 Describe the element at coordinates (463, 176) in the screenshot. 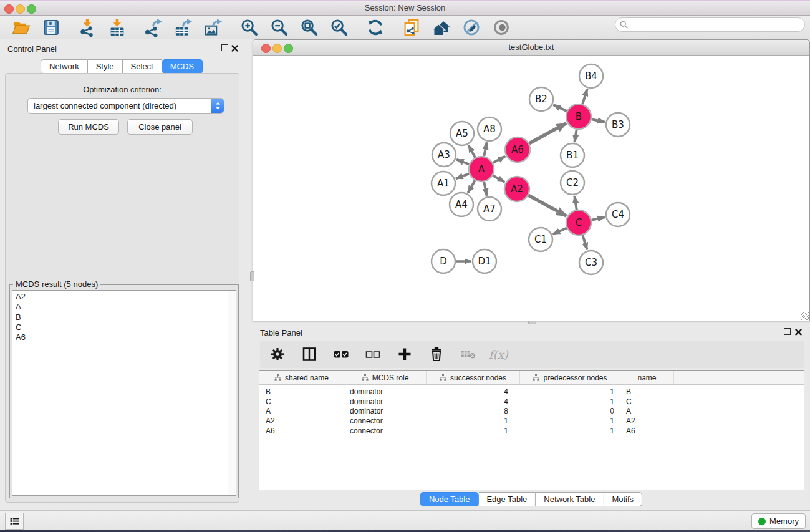

I see `graph-edge-A-A1` at that location.